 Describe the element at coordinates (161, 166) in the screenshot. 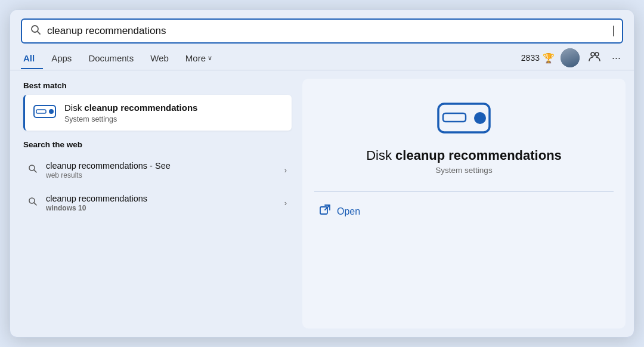

I see `web-result-main-1: cleanup recommendations - See` at that location.